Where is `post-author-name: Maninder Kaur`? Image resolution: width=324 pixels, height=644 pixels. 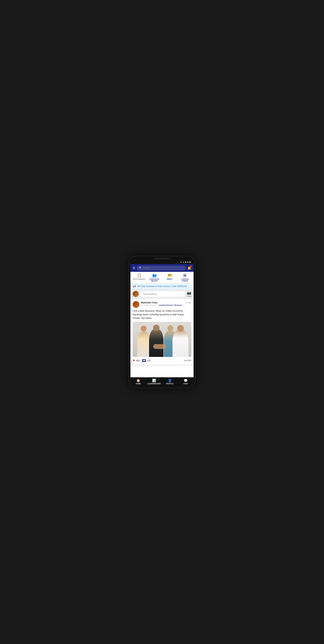
post-author-name: Maninder Kaur is located at coordinates (149, 302).